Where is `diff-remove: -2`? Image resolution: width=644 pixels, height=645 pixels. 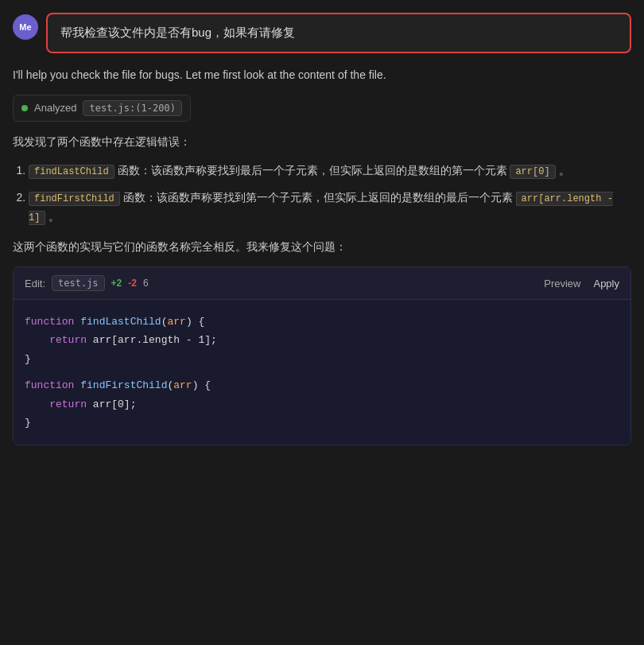 diff-remove: -2 is located at coordinates (132, 283).